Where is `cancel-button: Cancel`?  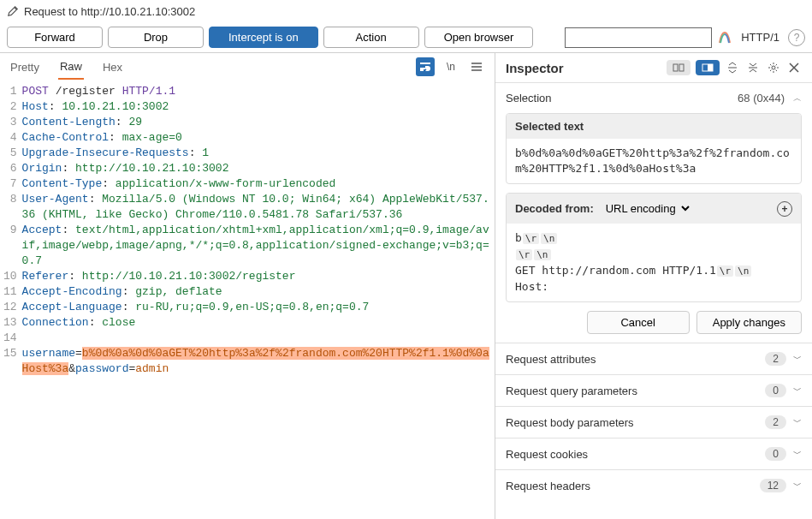
cancel-button: Cancel is located at coordinates (638, 322).